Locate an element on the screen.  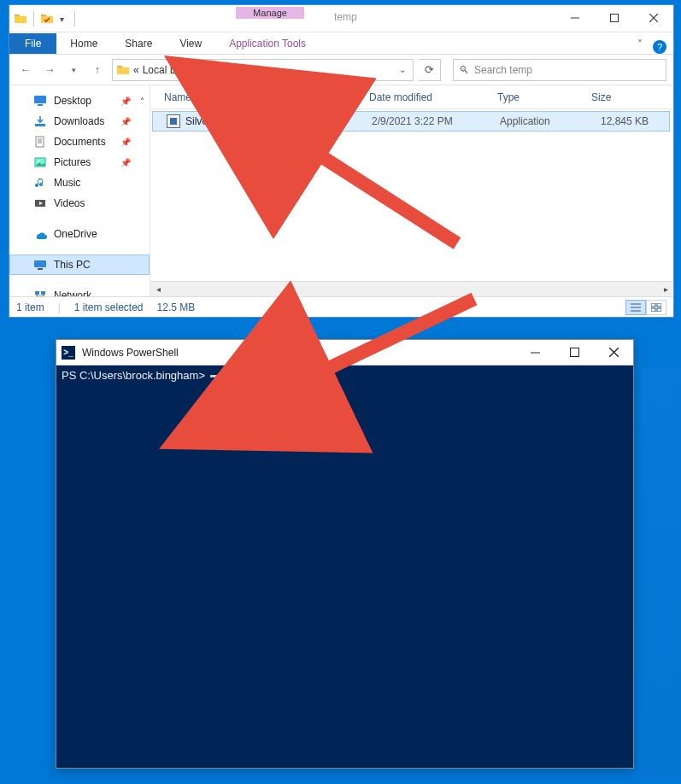
powershell-title: Windows PowerShell is located at coordinates (130, 353).